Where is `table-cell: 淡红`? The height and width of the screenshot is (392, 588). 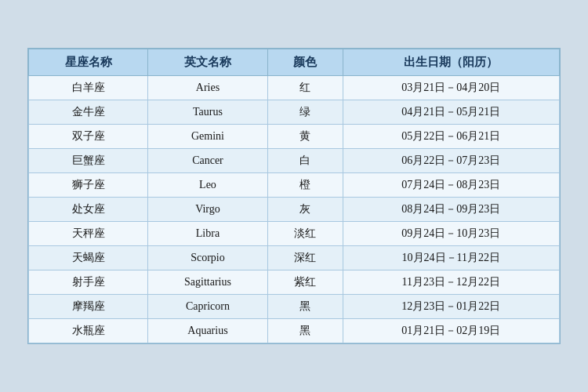 table-cell: 淡红 is located at coordinates (305, 234).